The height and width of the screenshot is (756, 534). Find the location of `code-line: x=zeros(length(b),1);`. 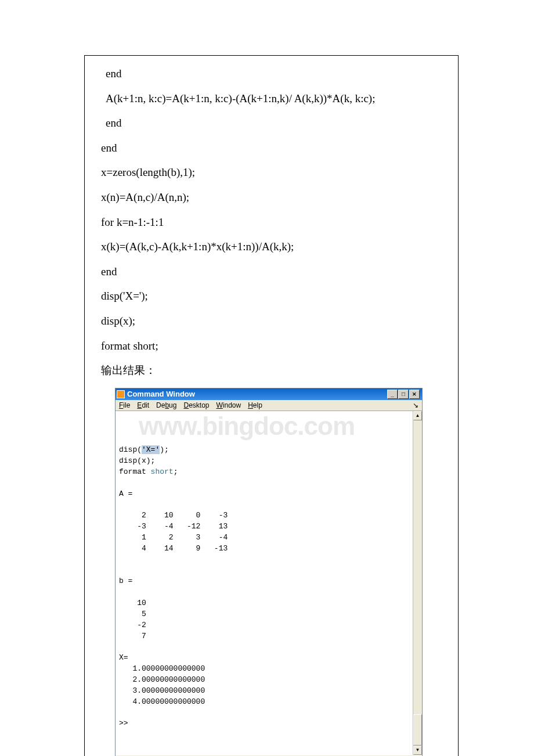

code-line: x=zeros(length(b),1); is located at coordinates (272, 173).